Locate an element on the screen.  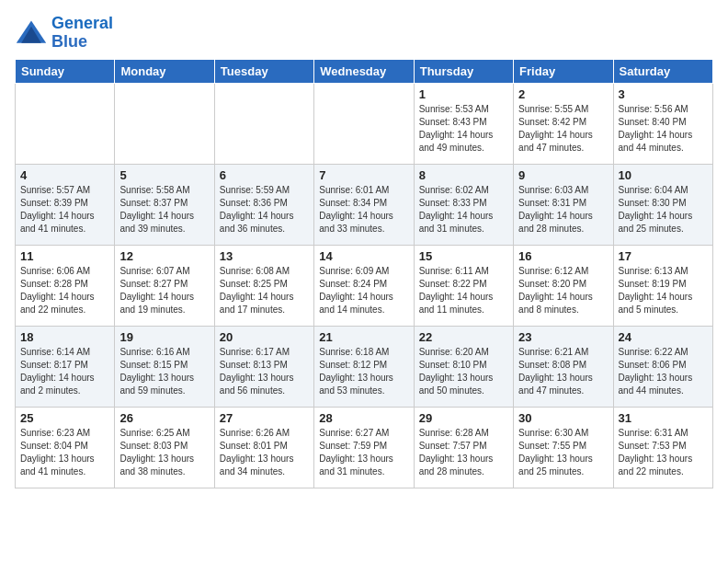
calendar-cell: 20Sunrise: 6:17 AM Sunset: 8:13 PM Dayli… is located at coordinates (264, 366).